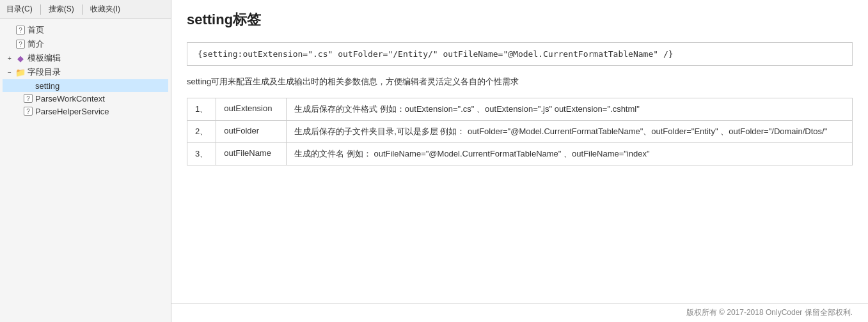 This screenshot has width=868, height=322. What do you see at coordinates (20, 72) in the screenshot?
I see `fields-folder-icon: 📁` at bounding box center [20, 72].